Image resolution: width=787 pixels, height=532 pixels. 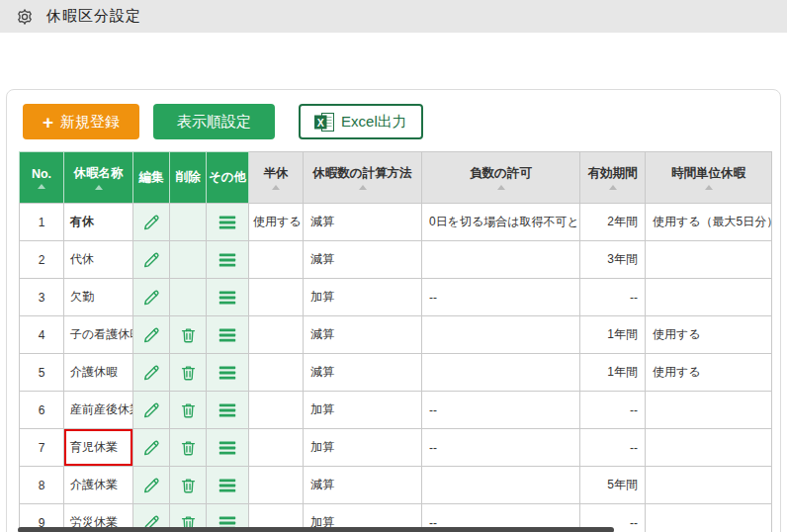 What do you see at coordinates (363, 335) in the screenshot?
I see `calc-method-cell: 減算` at bounding box center [363, 335].